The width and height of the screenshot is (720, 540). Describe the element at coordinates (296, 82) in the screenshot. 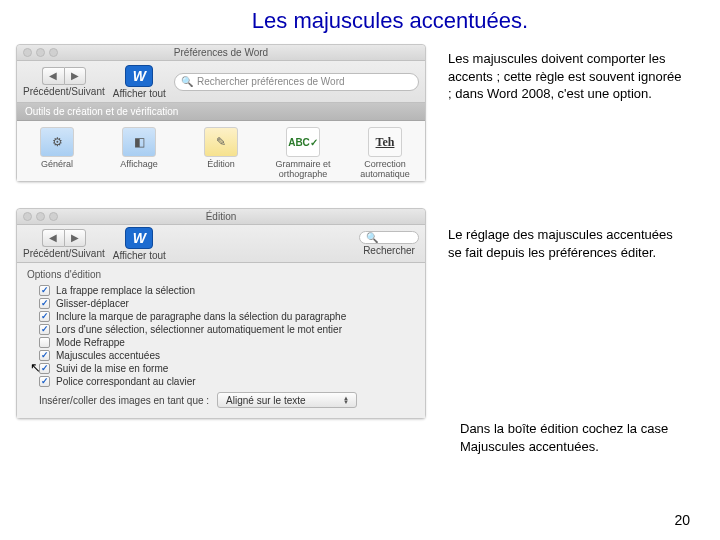

I see `search-input: 🔍 Rechercher préférences de Word` at that location.